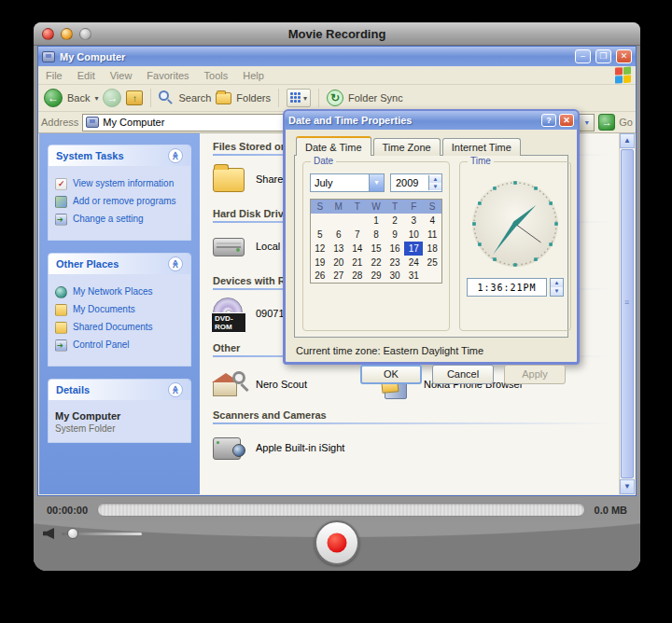  Describe the element at coordinates (413, 248) in the screenshot. I see `calendar-day: 17` at that location.